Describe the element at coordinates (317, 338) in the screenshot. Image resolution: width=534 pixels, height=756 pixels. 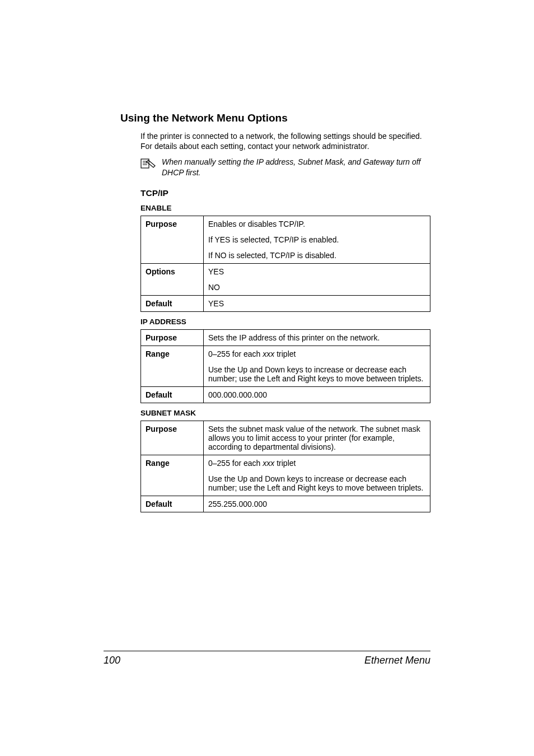
I see `purpose-value: Sets the IP address of this printer on t…` at that location.